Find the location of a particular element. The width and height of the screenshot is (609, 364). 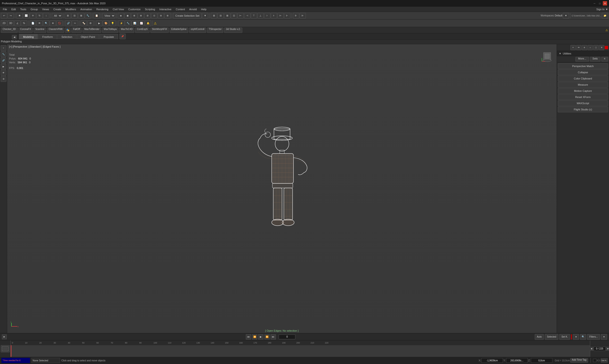

tab-object-paint: Object Paint is located at coordinates (88, 37).